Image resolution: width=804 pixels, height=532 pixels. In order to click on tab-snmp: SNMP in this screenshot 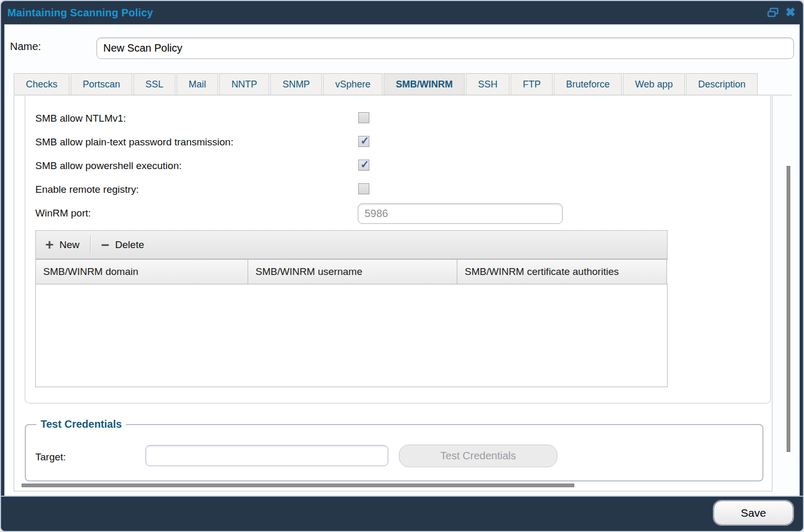, I will do `click(296, 84)`.